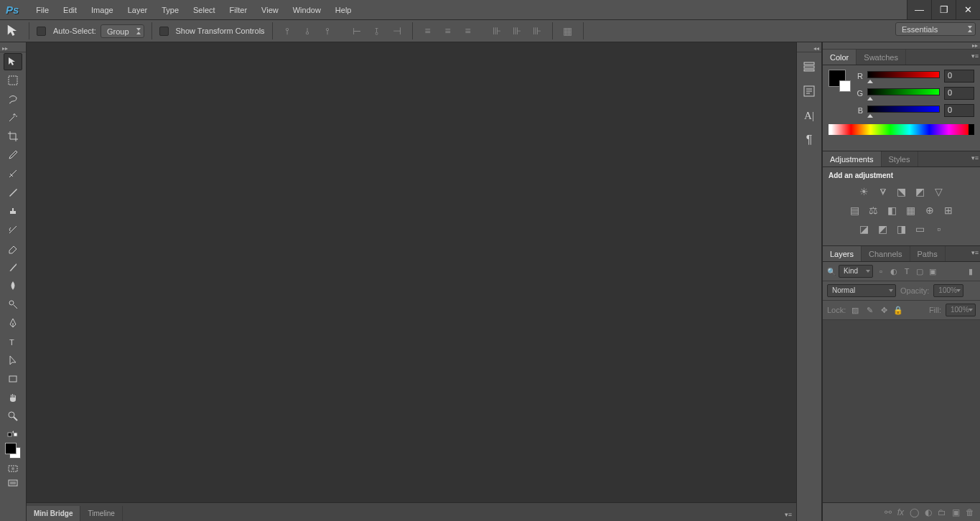 The width and height of the screenshot is (980, 521). I want to click on rectangle-tool, so click(13, 379).